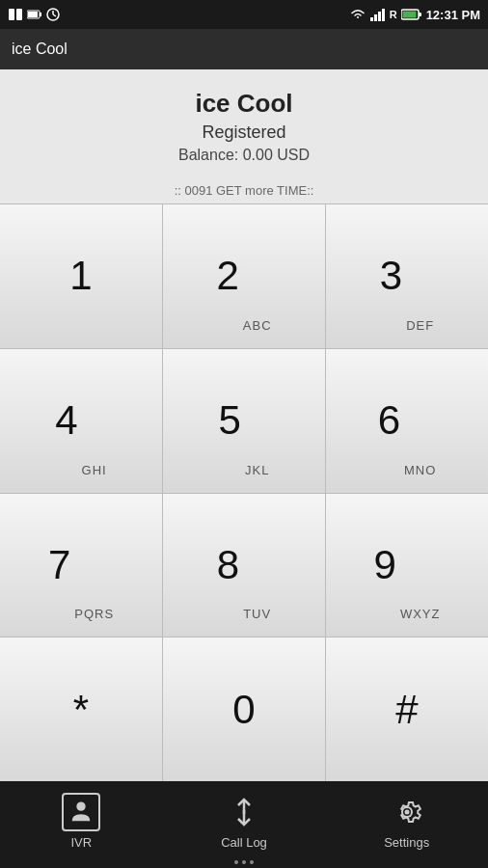  I want to click on balance-text: Balance: 0.00 USD, so click(244, 155).